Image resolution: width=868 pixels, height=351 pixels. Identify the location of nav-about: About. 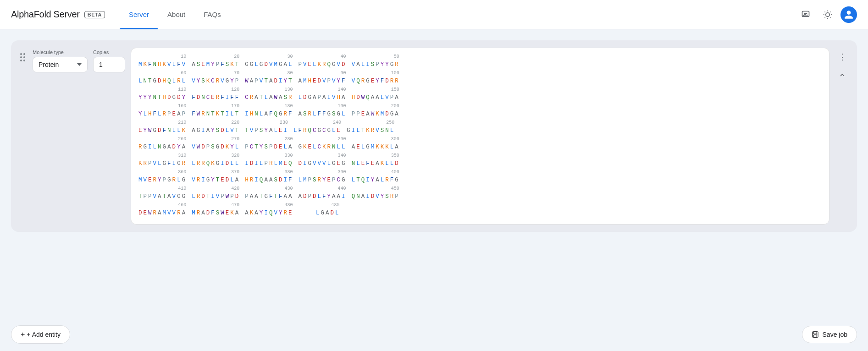
(176, 15).